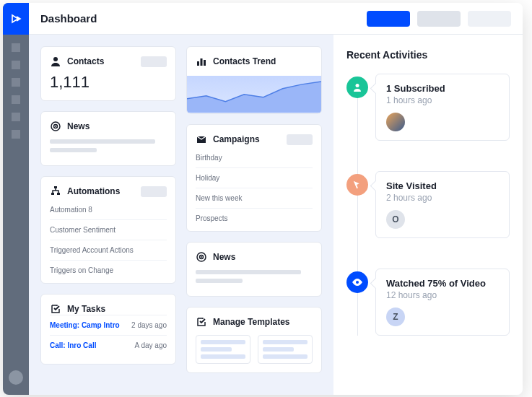  I want to click on campaigns-label: Campaigns, so click(237, 139).